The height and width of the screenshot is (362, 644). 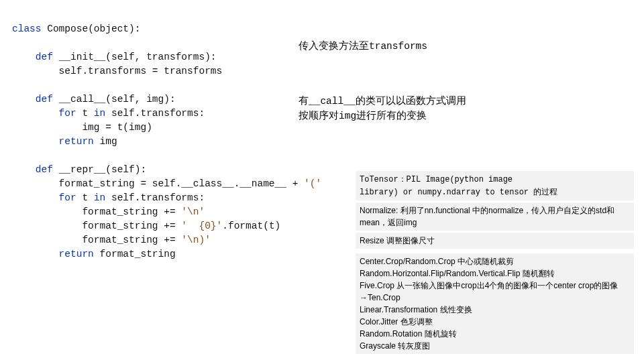 I want to click on annotation-init: 传入变换方法至transforms, so click(x=363, y=46).